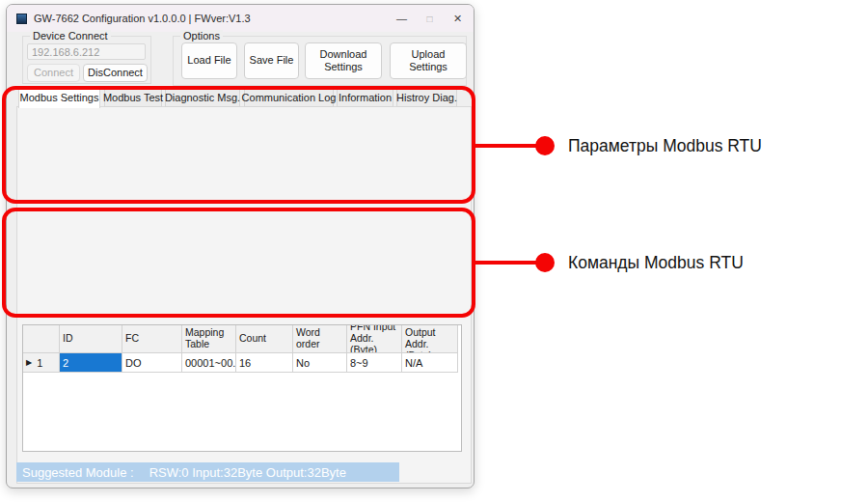 The height and width of the screenshot is (502, 868). Describe the element at coordinates (152, 340) in the screenshot. I see `header-fc: FC` at that location.